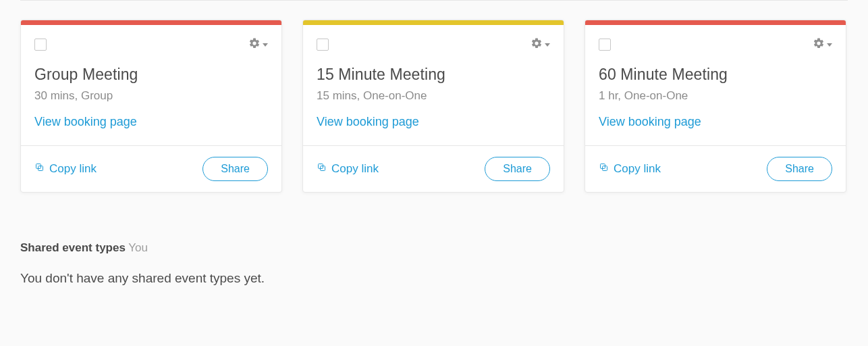  Describe the element at coordinates (715, 74) in the screenshot. I see `event-title: 60 Minute Meeting` at that location.